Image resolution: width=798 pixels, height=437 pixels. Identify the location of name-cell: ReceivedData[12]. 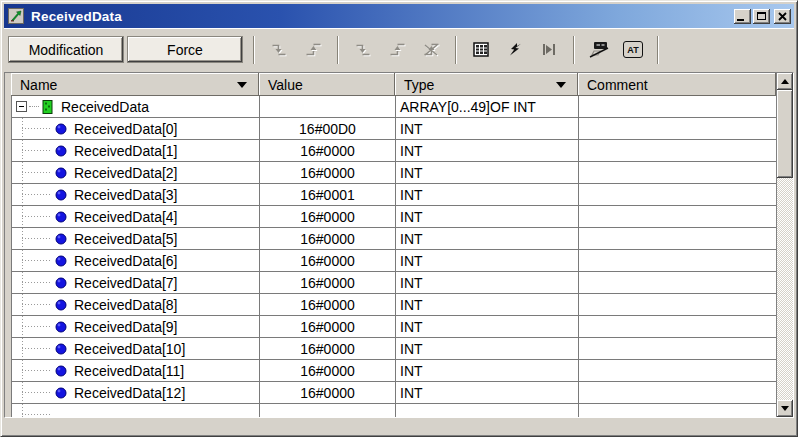
(136, 392).